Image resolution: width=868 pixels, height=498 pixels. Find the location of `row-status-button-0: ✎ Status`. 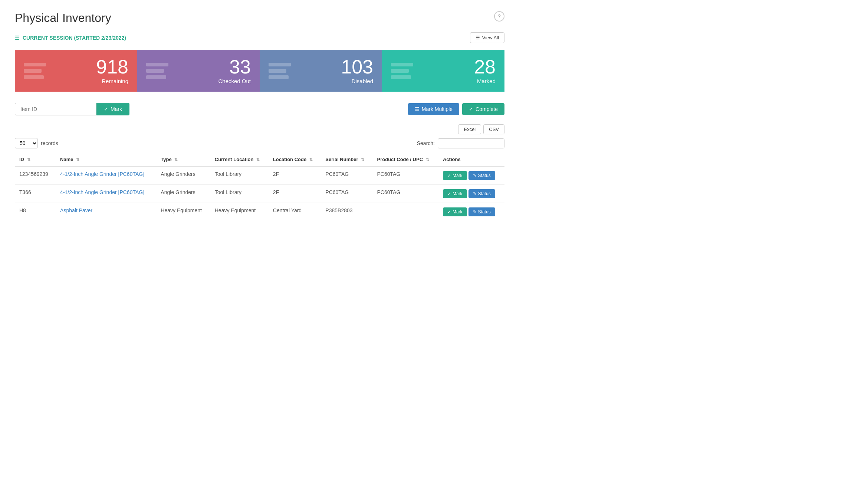

row-status-button-0: ✎ Status is located at coordinates (482, 176).